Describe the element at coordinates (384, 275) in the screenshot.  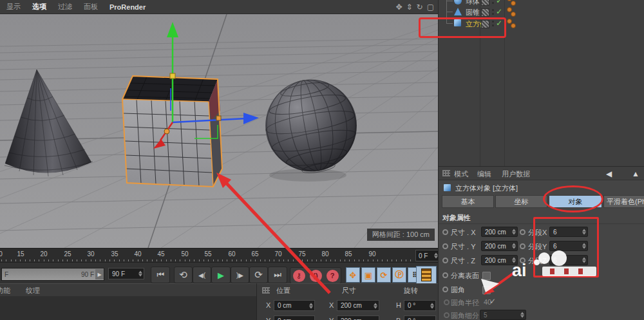
I see `record-rotation-toggle: ⟳` at that location.